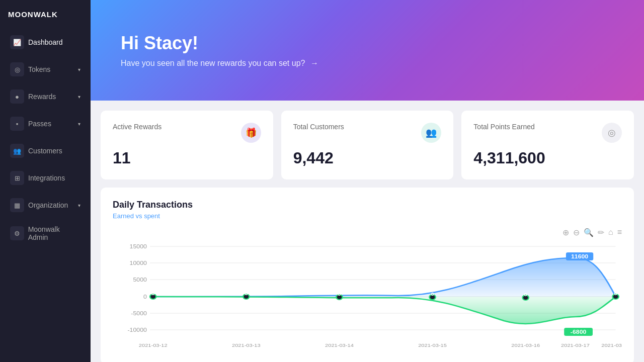 The width and height of the screenshot is (644, 362). I want to click on svg-text: 10000, so click(138, 263).